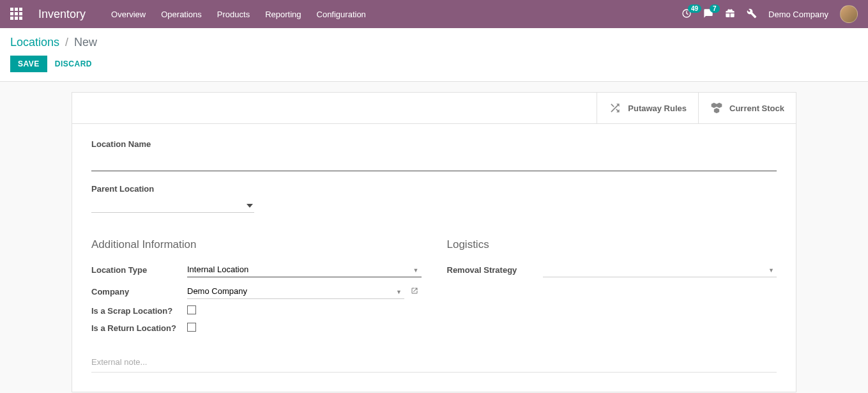 This screenshot has height=393, width=868. What do you see at coordinates (747, 108) in the screenshot?
I see `current-stock-button: Current Stock` at bounding box center [747, 108].